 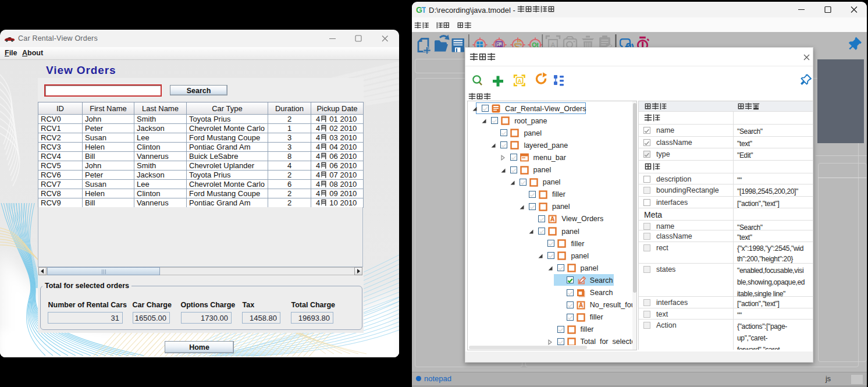 What do you see at coordinates (424, 10) in the screenshot?
I see `svg-text: T` at bounding box center [424, 10].